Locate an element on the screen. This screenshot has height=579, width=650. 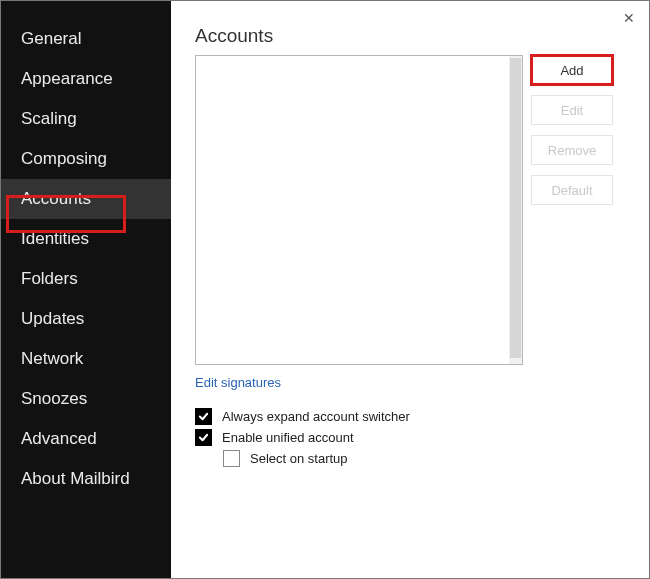
page-title: Accounts is located at coordinates (410, 36).